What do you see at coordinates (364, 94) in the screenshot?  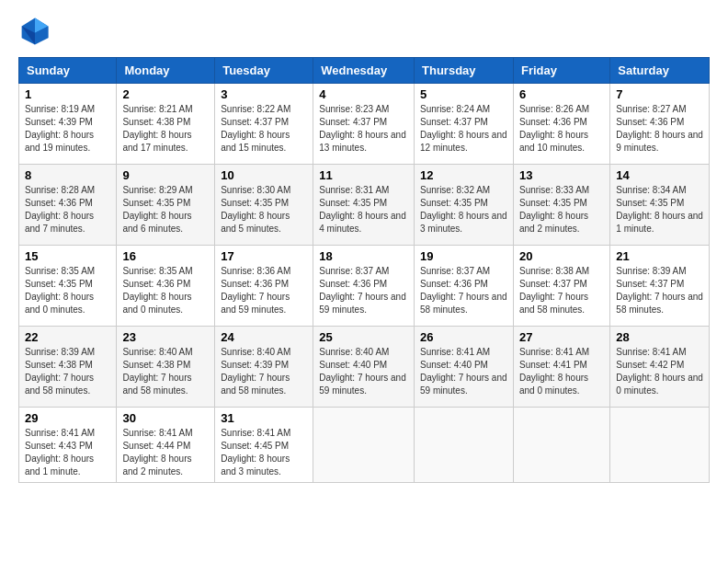 I see `day-number: 4` at bounding box center [364, 94].